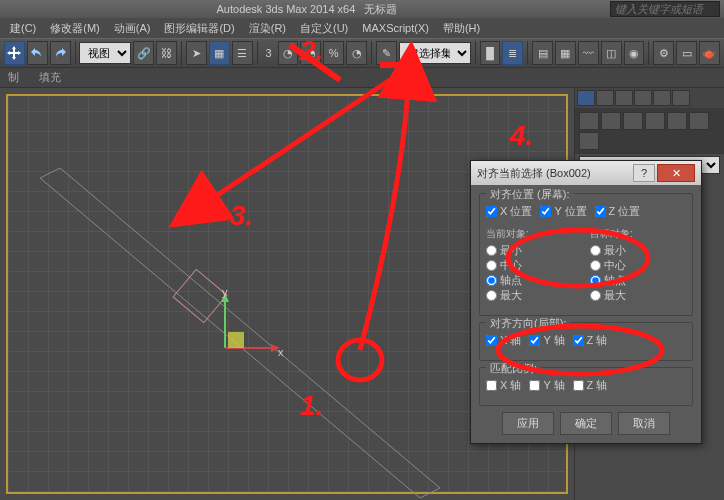  I want to click on link-icon: 🔗, so click(144, 53).